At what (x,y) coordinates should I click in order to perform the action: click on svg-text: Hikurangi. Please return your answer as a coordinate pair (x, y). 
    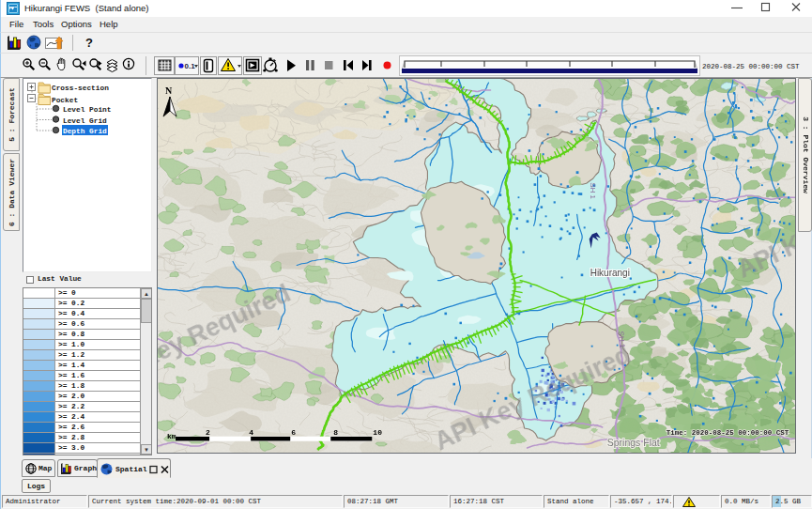
    Looking at the image, I should click on (610, 272).